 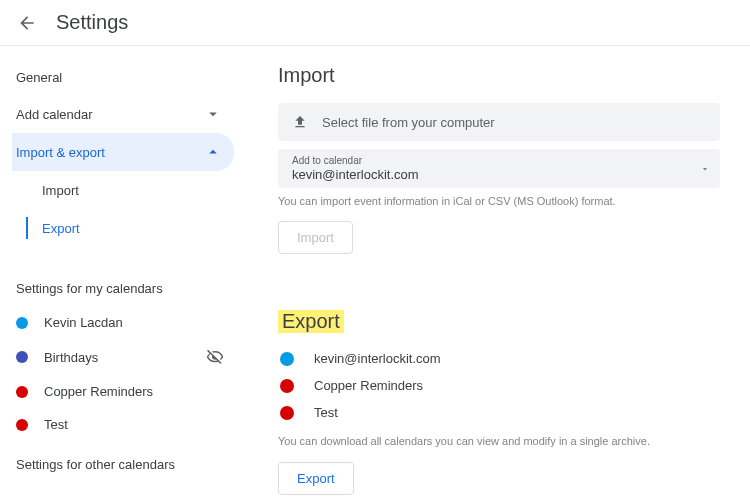 What do you see at coordinates (316, 478) in the screenshot?
I see `export-button: Export` at bounding box center [316, 478].